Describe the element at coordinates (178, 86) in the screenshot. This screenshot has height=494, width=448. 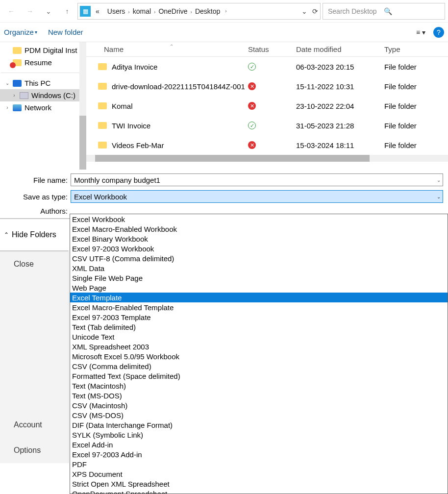
I see `file-name: drive-download-20221115T041844Z-001` at that location.